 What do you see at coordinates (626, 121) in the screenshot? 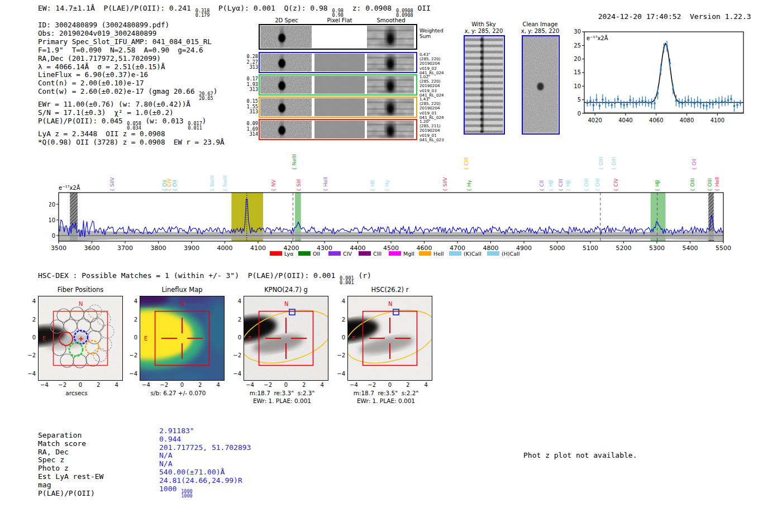
I see `fit-x-tick: 4040` at bounding box center [626, 121].